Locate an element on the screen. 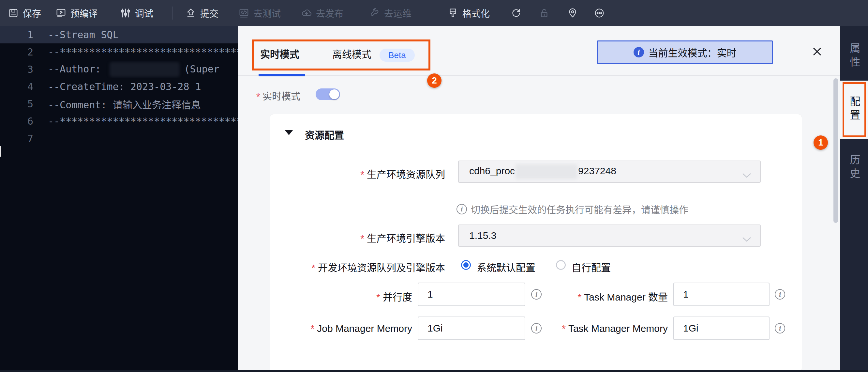 This screenshot has width=868, height=372. debug-label: 调试 is located at coordinates (144, 13).